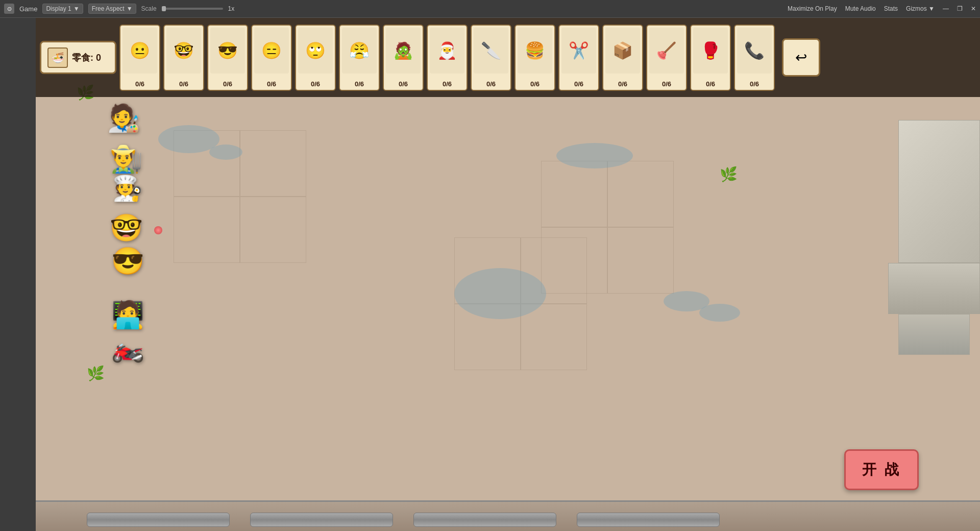 The width and height of the screenshot is (980, 531). I want to click on stair-structure, so click(939, 222).